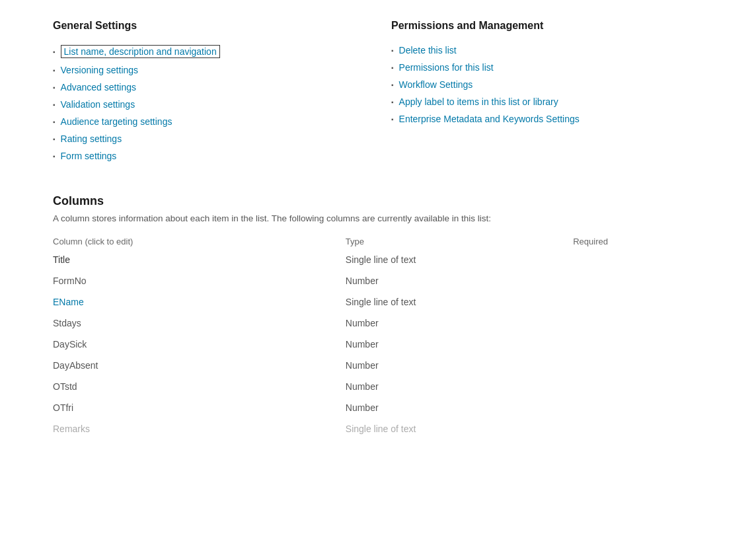 The height and width of the screenshot is (559, 756). Describe the element at coordinates (209, 104) in the screenshot. I see `general-settings-item: Validation settings` at that location.